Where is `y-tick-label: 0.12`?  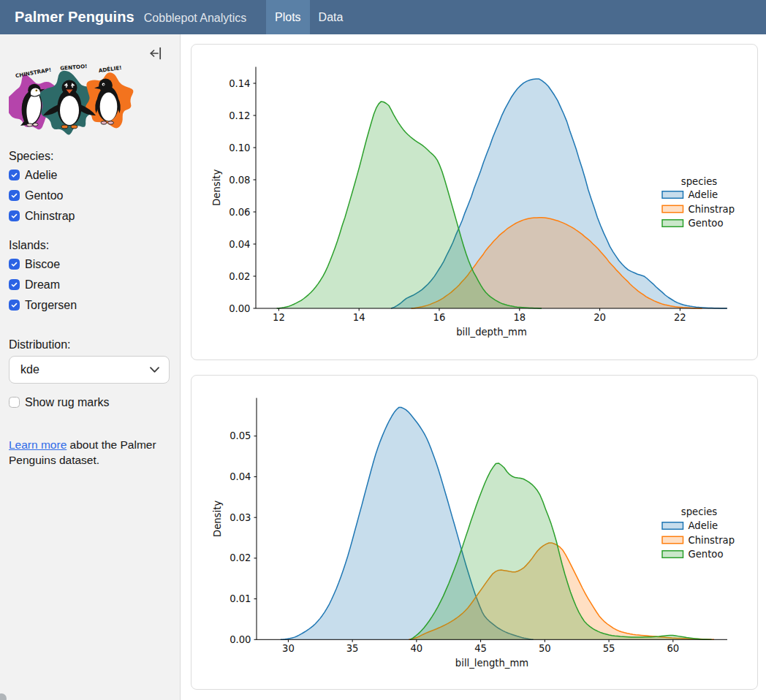 y-tick-label: 0.12 is located at coordinates (240, 115).